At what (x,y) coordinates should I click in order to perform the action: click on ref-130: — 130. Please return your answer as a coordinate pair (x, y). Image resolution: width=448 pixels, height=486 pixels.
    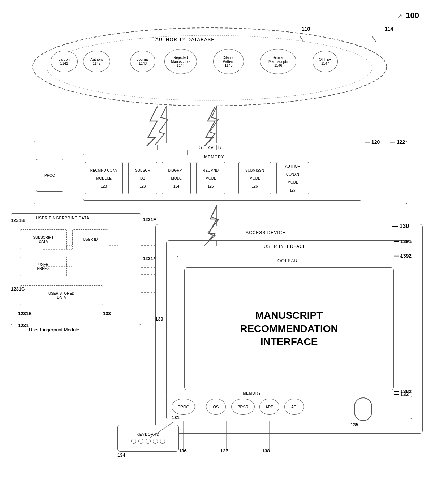
    Looking at the image, I should click on (400, 226).